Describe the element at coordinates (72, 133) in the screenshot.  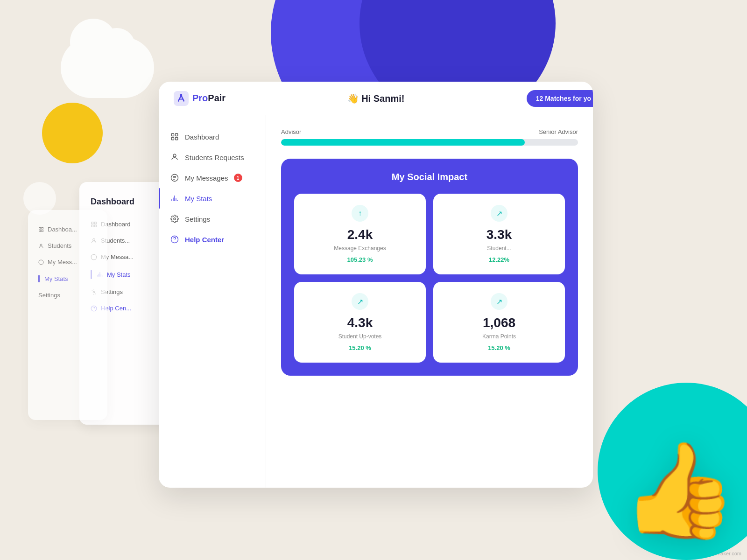
I see `sun-decoration` at that location.